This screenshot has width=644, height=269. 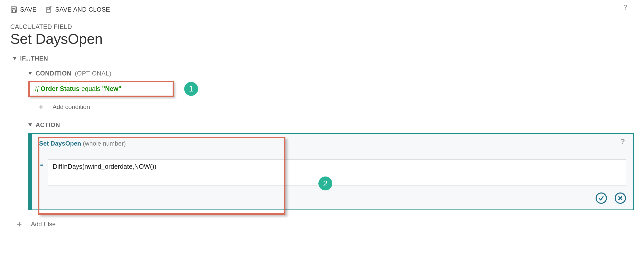 What do you see at coordinates (331, 125) in the screenshot?
I see `action-header: ACTION` at bounding box center [331, 125].